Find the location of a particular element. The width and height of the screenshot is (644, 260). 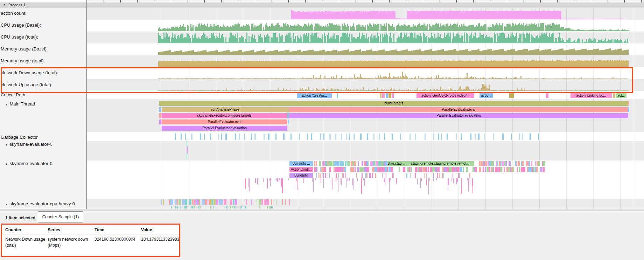

panel-resize-handle is located at coordinates (322, 210).